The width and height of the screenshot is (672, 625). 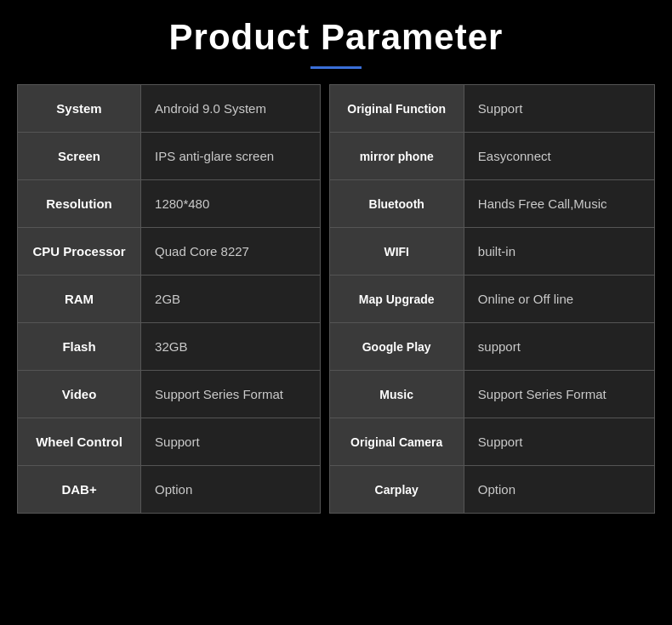 What do you see at coordinates (80, 252) in the screenshot?
I see `left-label-3: CPU Processor` at bounding box center [80, 252].